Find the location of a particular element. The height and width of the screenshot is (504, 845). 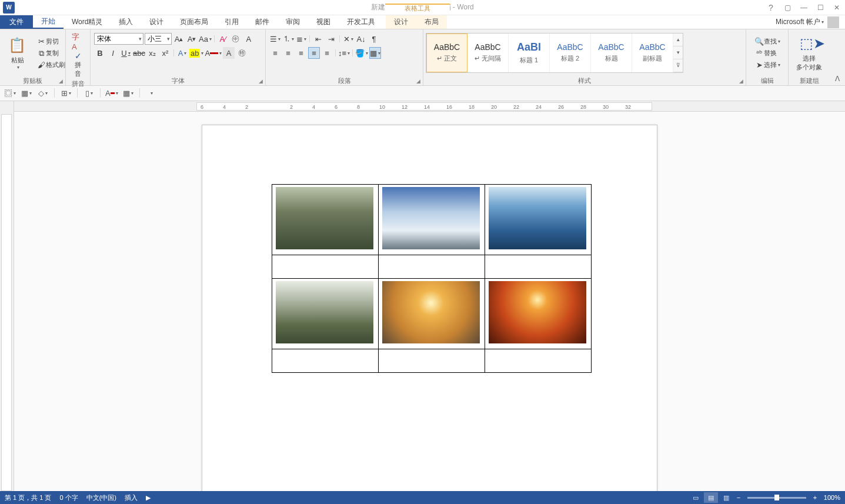

tab-file: 文件 is located at coordinates (16, 22).